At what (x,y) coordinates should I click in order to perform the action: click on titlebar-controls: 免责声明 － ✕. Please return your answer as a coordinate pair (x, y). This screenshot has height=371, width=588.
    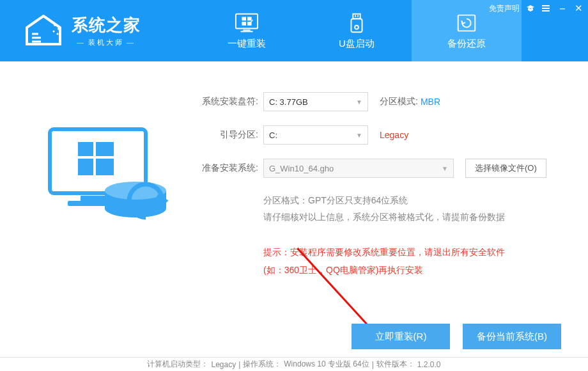
    Looking at the image, I should click on (536, 8).